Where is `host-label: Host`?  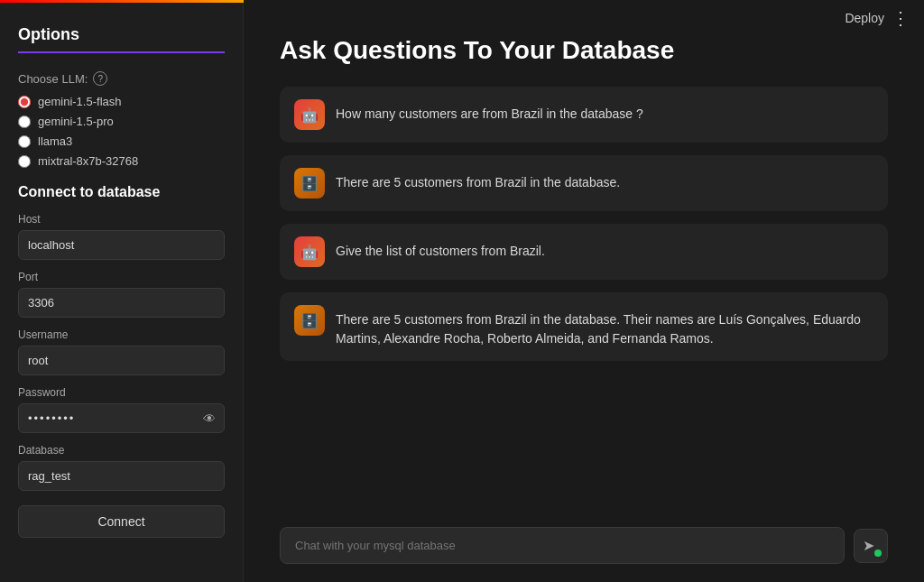
host-label: Host is located at coordinates (121, 219).